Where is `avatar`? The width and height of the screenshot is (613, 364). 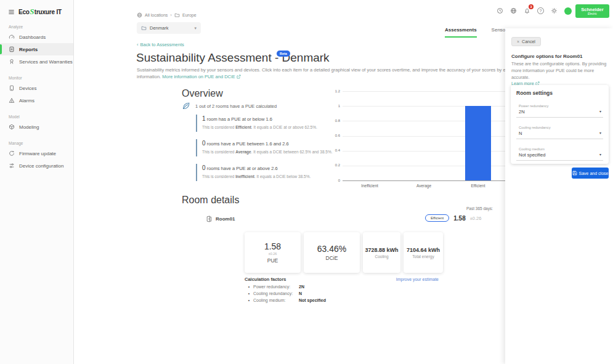
avatar is located at coordinates (568, 11).